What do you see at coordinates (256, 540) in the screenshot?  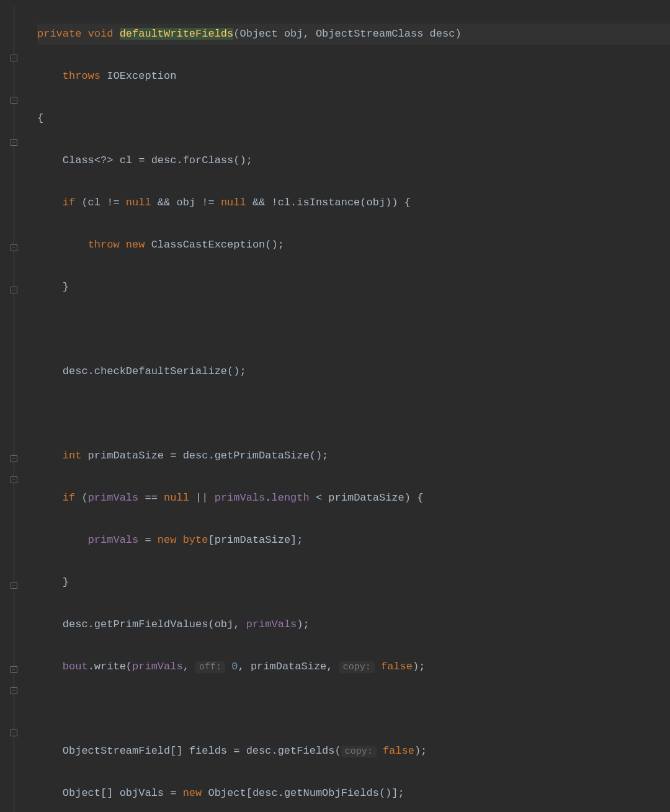 I see `text: [primDataSize];` at bounding box center [256, 540].